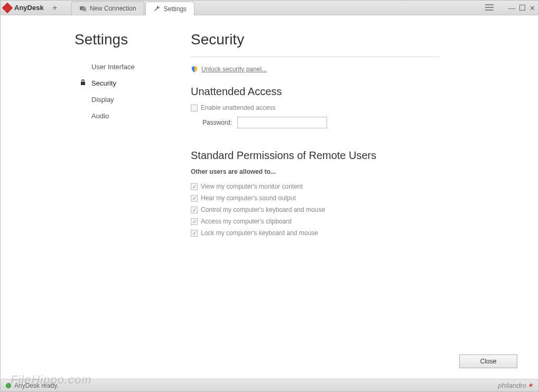 The image size is (539, 392). I want to click on sidebar-item-label: Display, so click(103, 99).